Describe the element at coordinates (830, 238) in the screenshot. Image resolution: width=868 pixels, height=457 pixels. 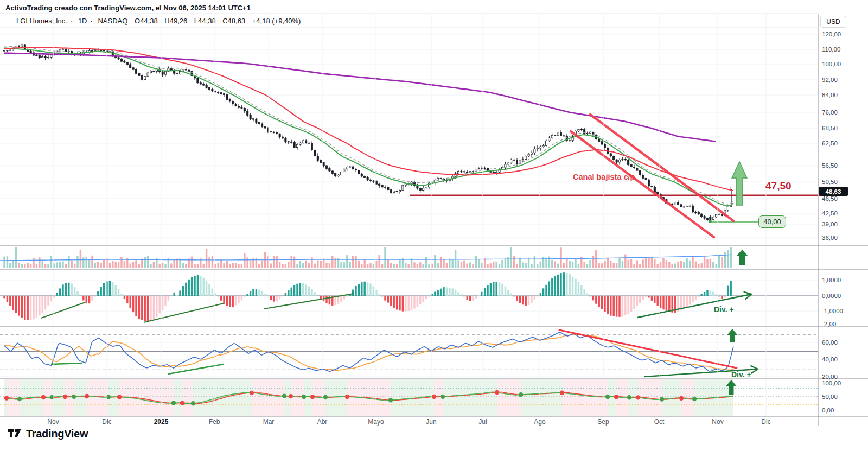
I see `price-tick-label: 36,00` at that location.